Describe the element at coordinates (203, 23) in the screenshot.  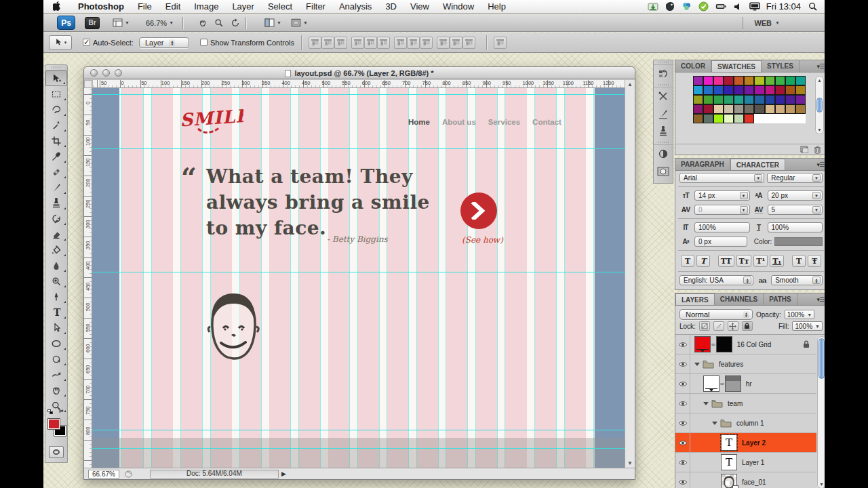
I see `hand-tool-icon` at that location.